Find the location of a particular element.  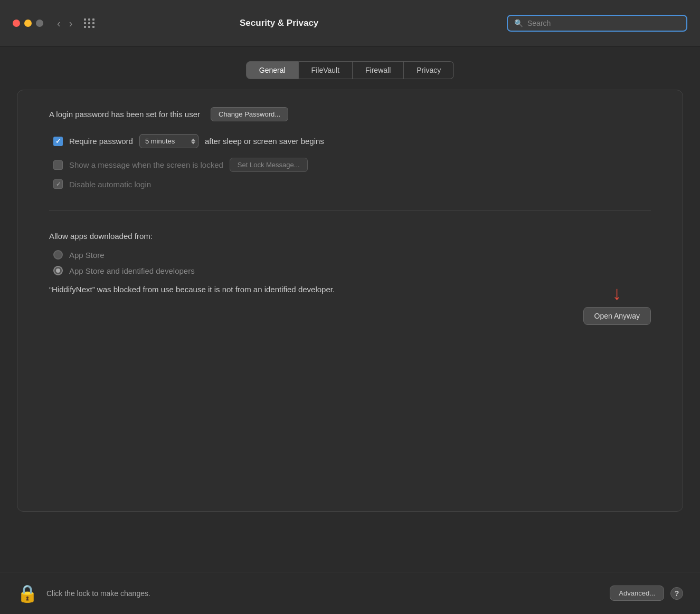

radio-app-store is located at coordinates (58, 255).